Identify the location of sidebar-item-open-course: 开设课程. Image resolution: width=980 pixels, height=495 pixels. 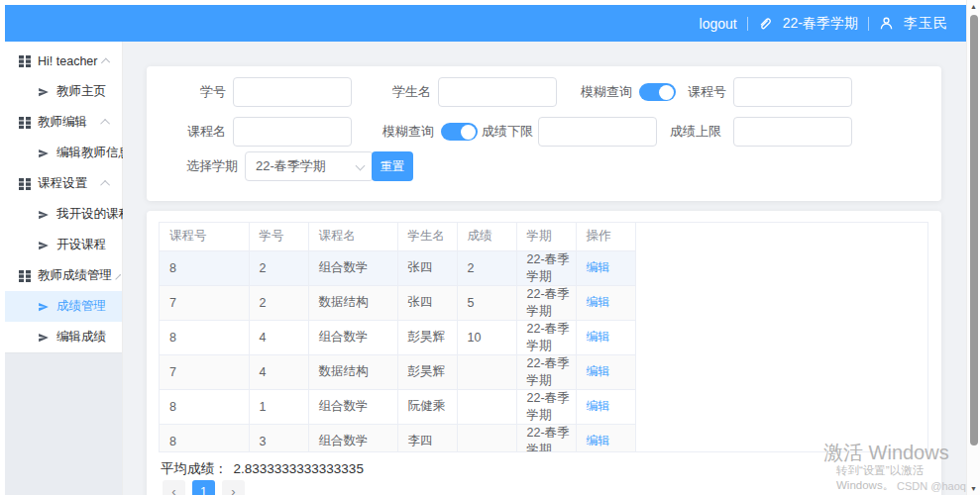
(63, 246).